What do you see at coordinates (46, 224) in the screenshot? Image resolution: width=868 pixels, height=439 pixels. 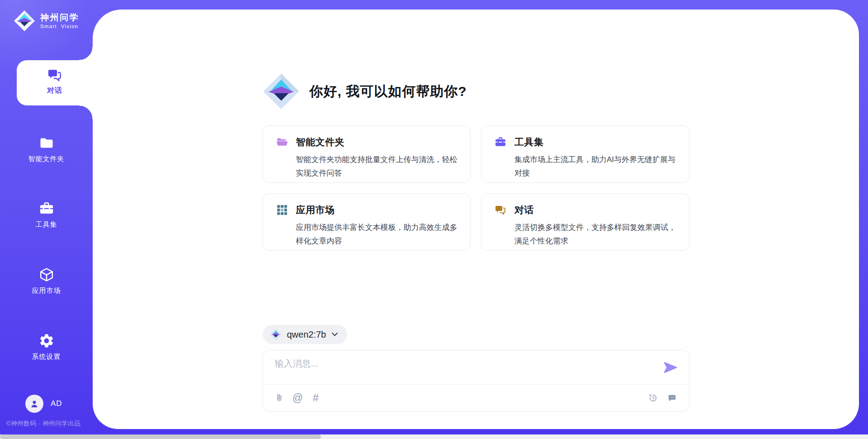 I see `sidebar-item-label: 工具集` at bounding box center [46, 224].